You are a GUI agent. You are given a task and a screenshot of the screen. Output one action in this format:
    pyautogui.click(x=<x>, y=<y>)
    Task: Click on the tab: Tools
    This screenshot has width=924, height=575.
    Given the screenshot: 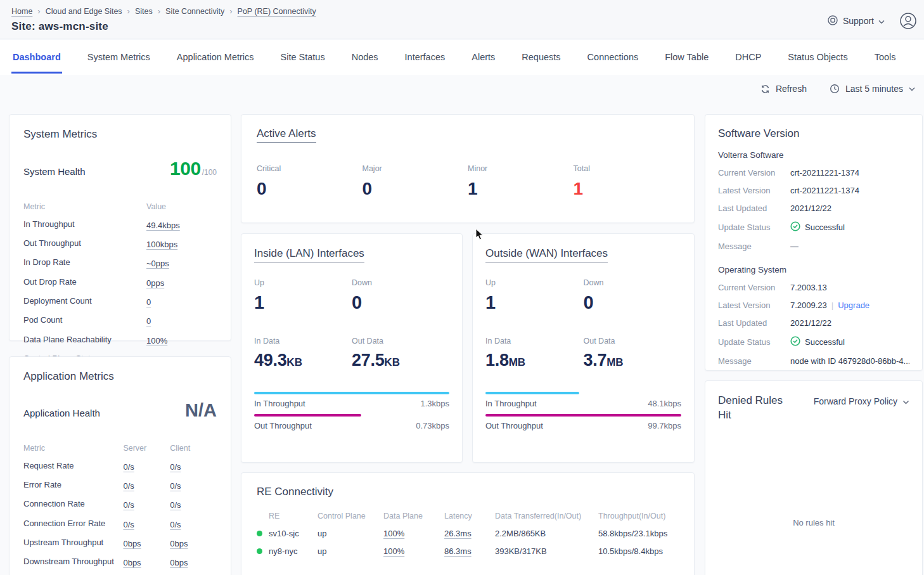 What is the action you would take?
    pyautogui.click(x=885, y=57)
    